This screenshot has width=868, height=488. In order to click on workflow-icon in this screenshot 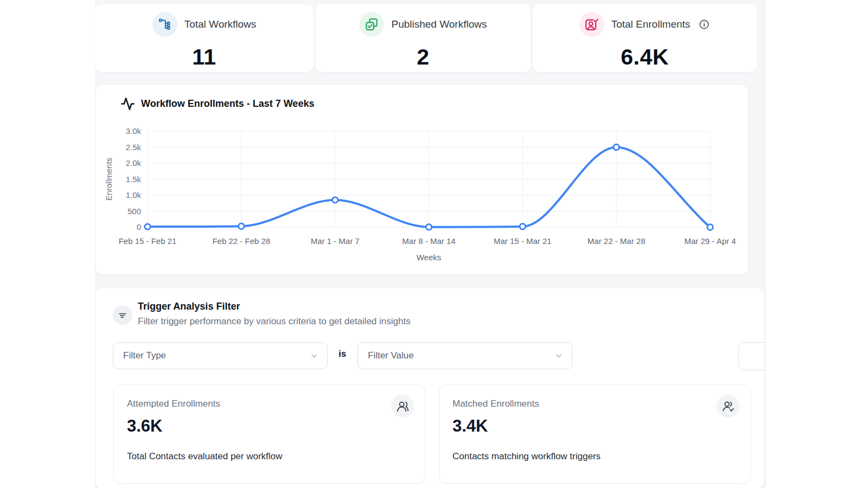, I will do `click(165, 24)`.